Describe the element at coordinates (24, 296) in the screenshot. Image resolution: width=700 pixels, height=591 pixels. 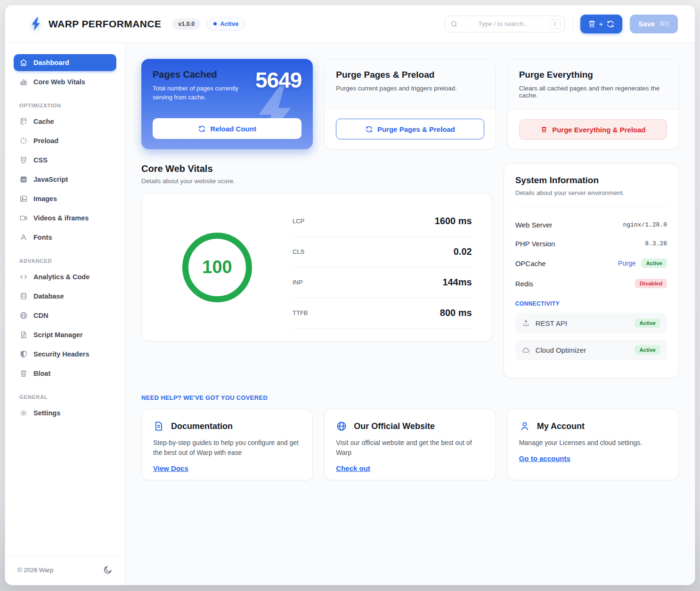
I see `database-icon` at that location.